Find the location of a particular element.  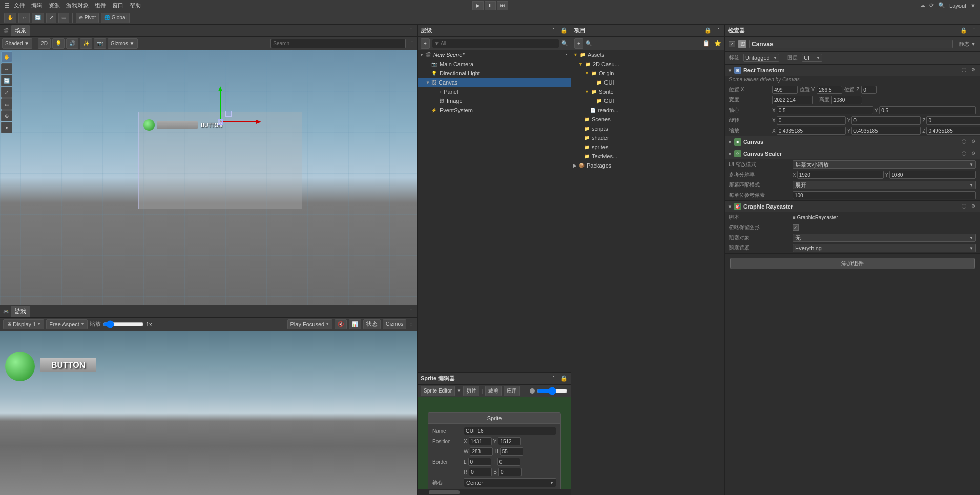

blocking-obj-dropdown: 无 ▼ is located at coordinates (884, 238).